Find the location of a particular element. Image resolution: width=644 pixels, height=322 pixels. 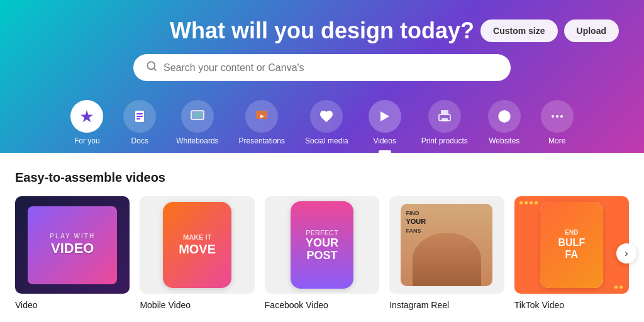

upload-button: Upload is located at coordinates (591, 31).